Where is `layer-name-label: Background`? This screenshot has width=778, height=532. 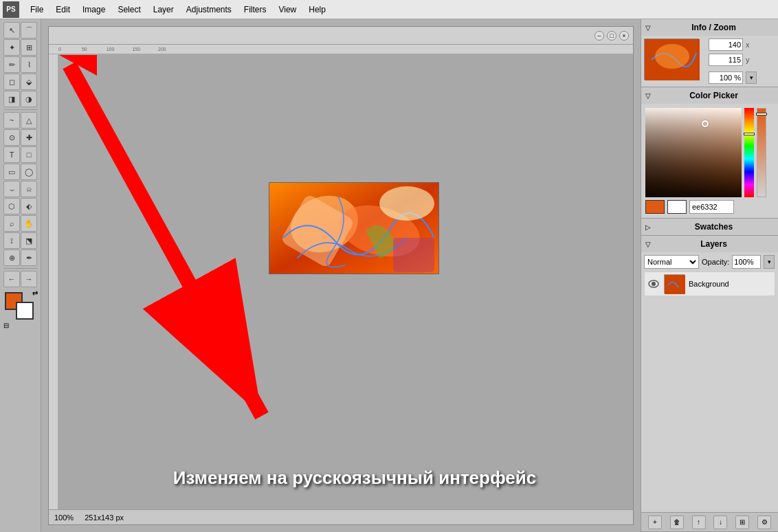 layer-name-label: Background is located at coordinates (709, 284).